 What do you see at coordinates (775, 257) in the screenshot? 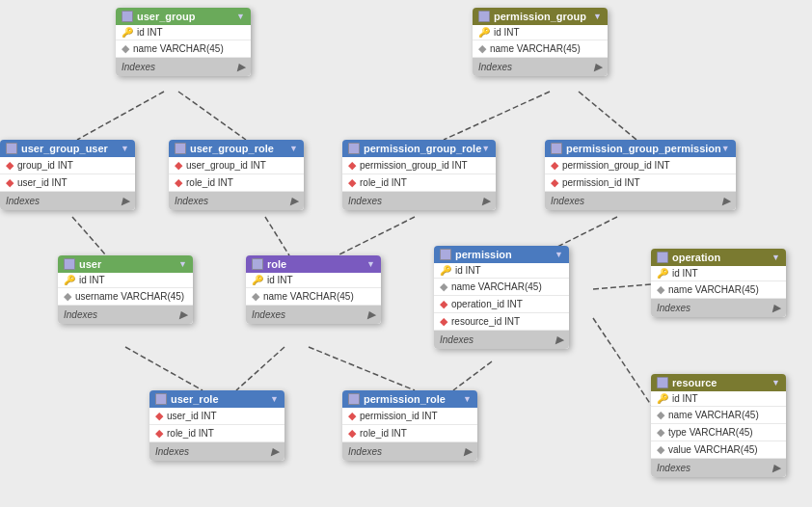
I see `table-dropdown-operation: ▼` at bounding box center [775, 257].